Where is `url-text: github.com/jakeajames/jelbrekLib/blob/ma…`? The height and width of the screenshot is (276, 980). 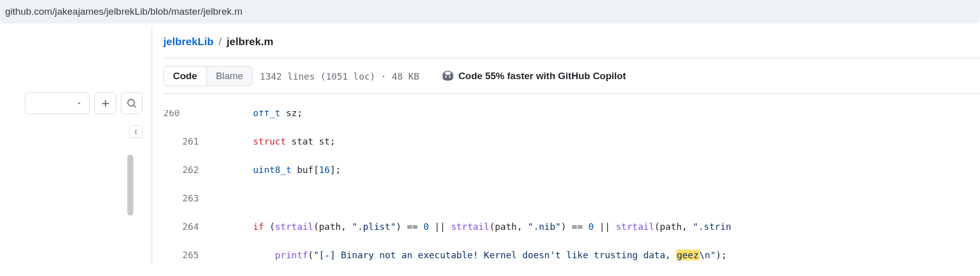
url-text: github.com/jakeajames/jelbrekLib/blob/ma… is located at coordinates (124, 11).